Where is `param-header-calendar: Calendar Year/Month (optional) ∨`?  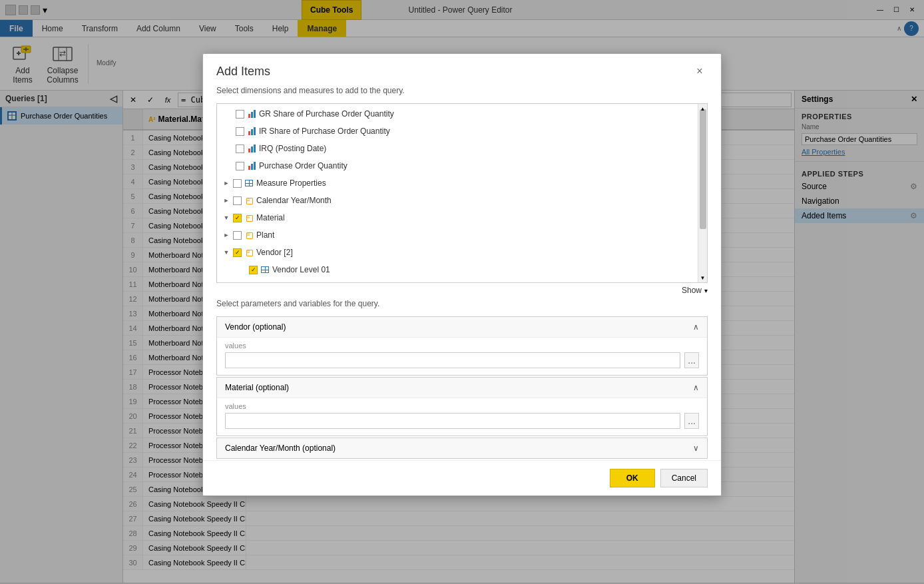 param-header-calendar: Calendar Year/Month (optional) ∨ is located at coordinates (462, 448).